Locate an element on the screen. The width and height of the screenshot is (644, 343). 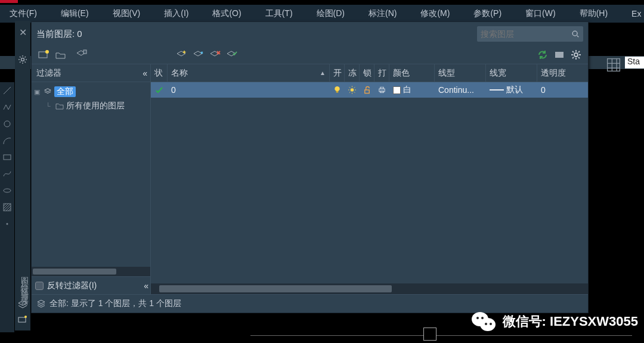
panel-toolbar is located at coordinates (310, 55).